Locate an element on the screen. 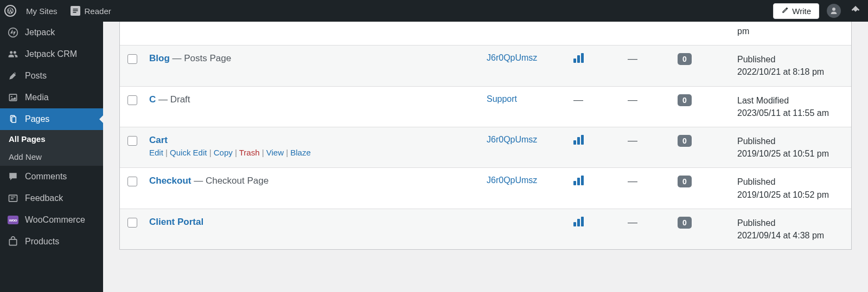 The height and width of the screenshot is (292, 868). sidebar-item-jetpack: Jetpack is located at coordinates (52, 33).